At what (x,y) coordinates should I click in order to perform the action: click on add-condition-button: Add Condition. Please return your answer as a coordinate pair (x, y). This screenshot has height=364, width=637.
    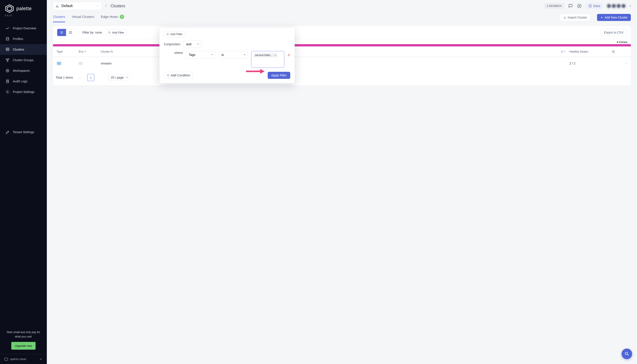
    Looking at the image, I should click on (178, 75).